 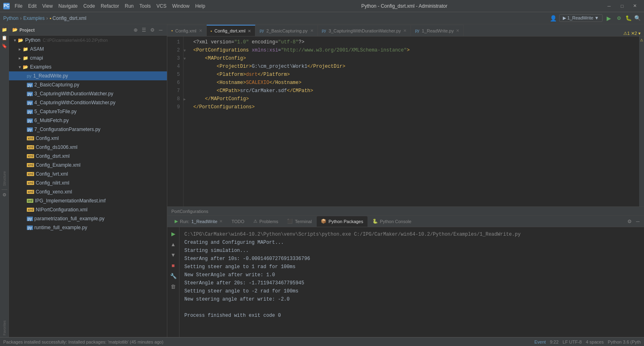 I want to click on tree-item-6multifetch: py 6_MultiFetch.py, so click(x=88, y=120).